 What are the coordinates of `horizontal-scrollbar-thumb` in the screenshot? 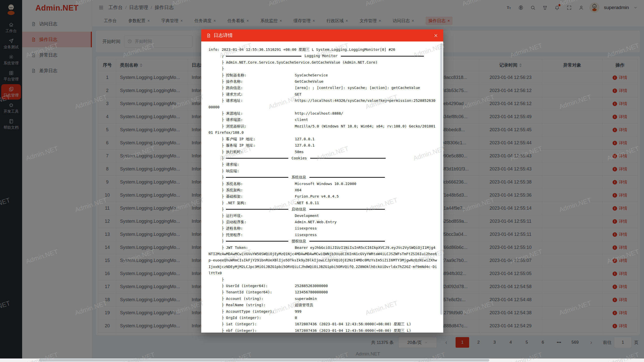 It's located at (264, 360).